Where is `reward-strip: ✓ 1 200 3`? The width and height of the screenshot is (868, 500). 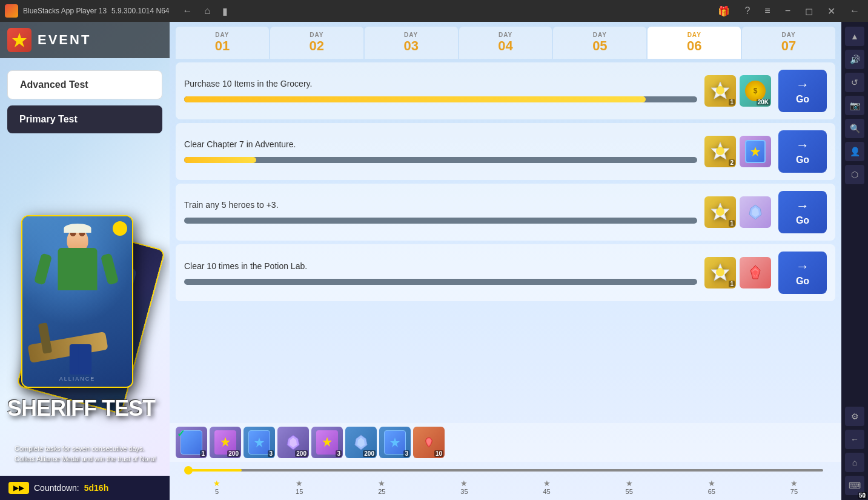
reward-strip: ✓ 1 200 3 is located at coordinates (505, 442).